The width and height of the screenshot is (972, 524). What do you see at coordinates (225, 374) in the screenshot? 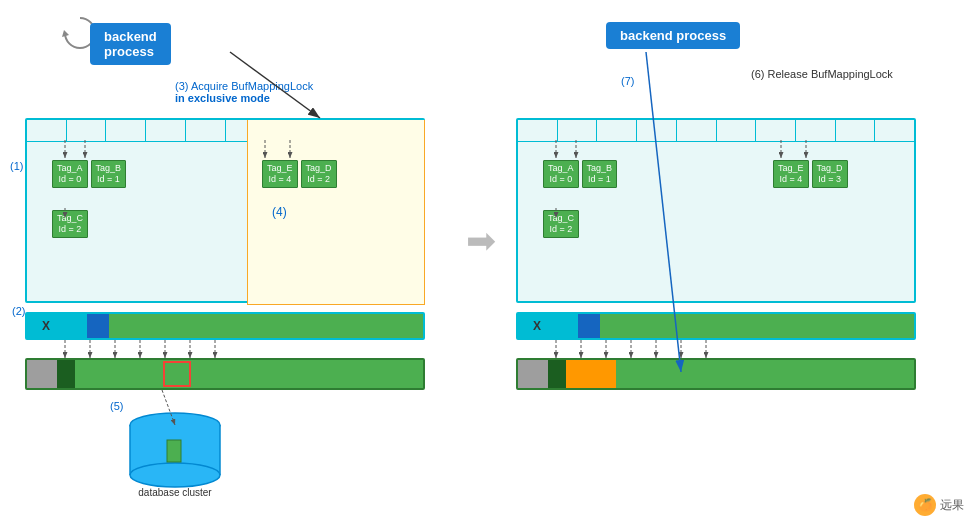
I see `left-page-row` at bounding box center [225, 374].